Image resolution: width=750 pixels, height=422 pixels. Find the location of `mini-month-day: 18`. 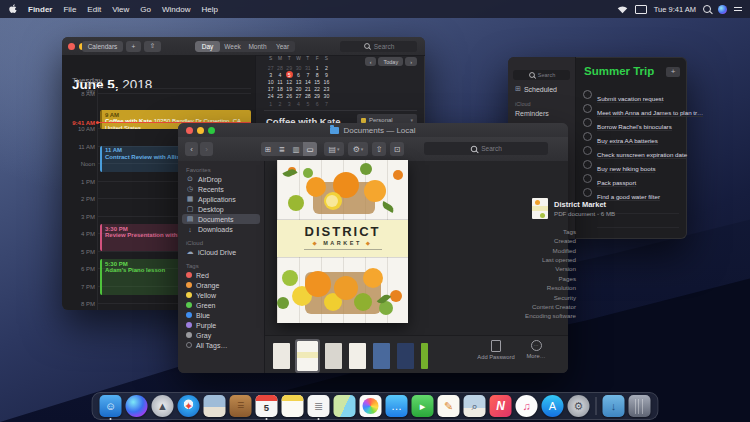

mini-month-day: 18 is located at coordinates (280, 90).